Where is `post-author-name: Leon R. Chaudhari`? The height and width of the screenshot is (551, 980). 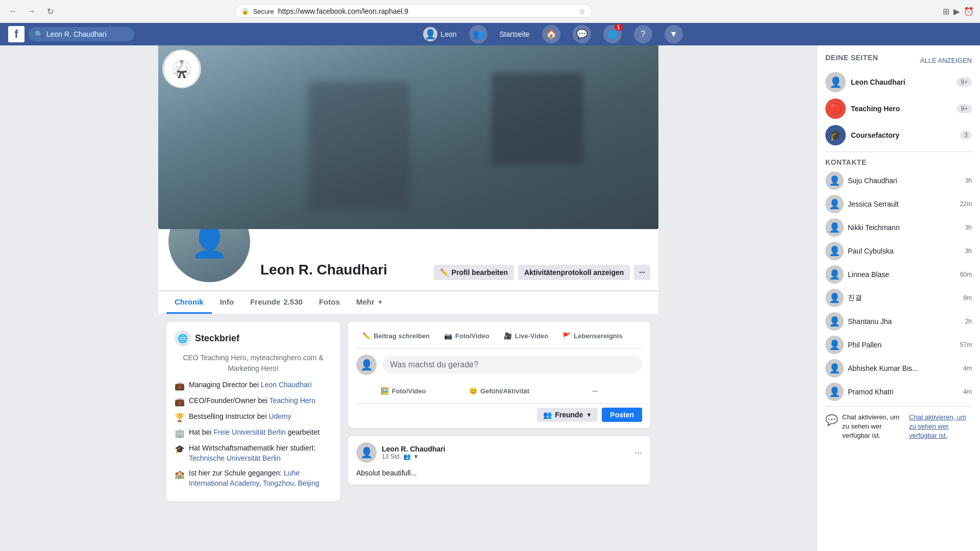 post-author-name: Leon R. Chaudhari is located at coordinates (505, 449).